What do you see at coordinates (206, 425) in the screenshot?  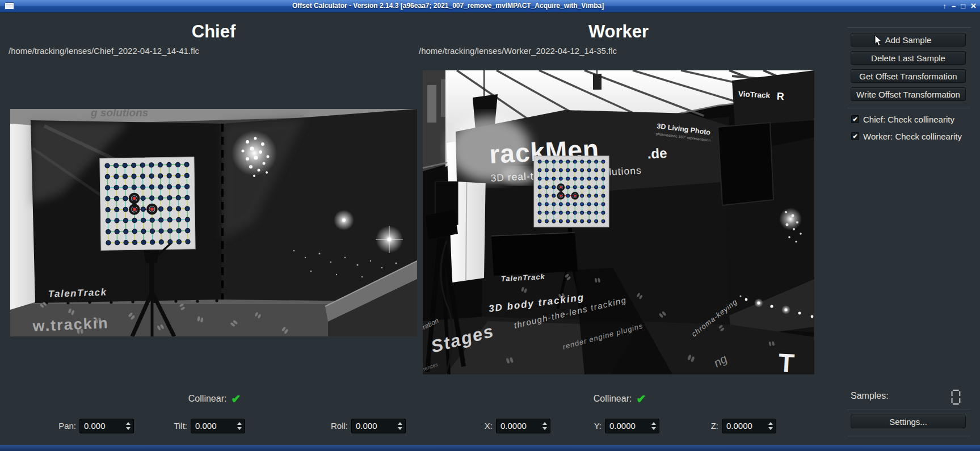 I see `tilt-value: 0.000` at bounding box center [206, 425].